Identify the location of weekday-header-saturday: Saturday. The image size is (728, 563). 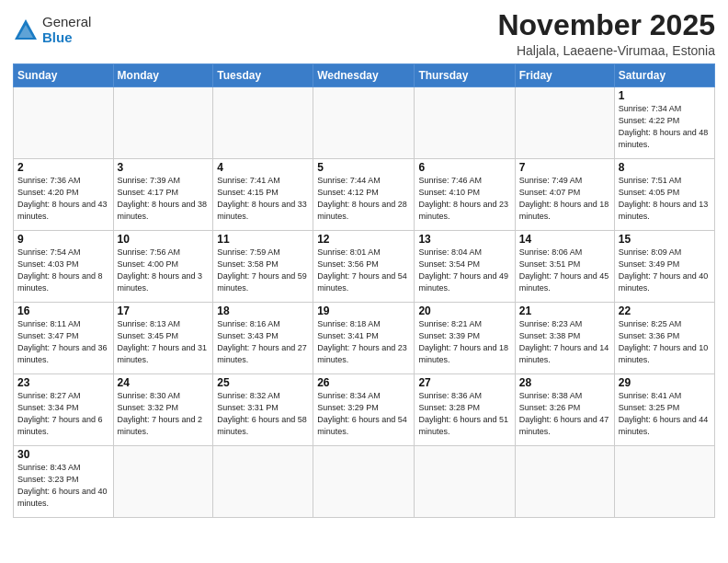
(664, 75).